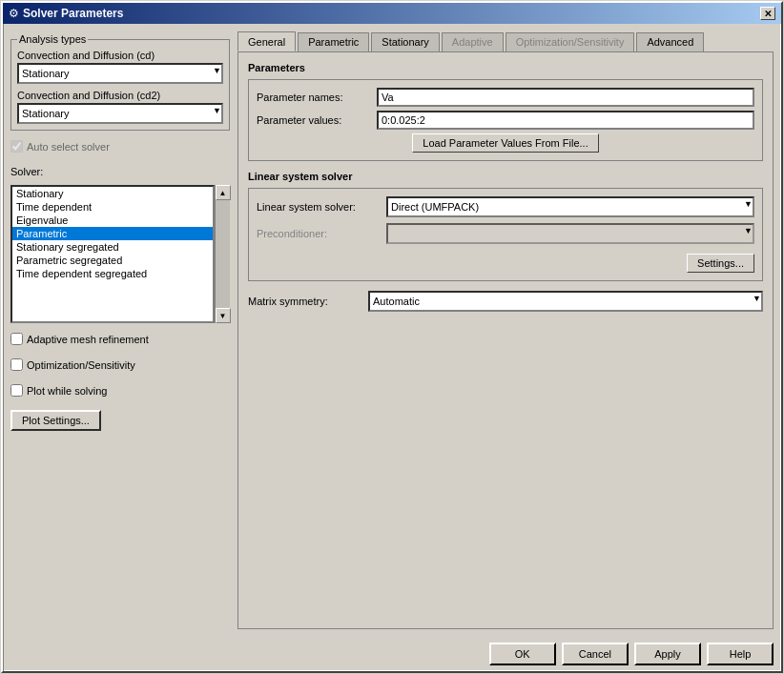 The height and width of the screenshot is (674, 784). Describe the element at coordinates (405, 42) in the screenshot. I see `tab-stationary: Stationary` at that location.